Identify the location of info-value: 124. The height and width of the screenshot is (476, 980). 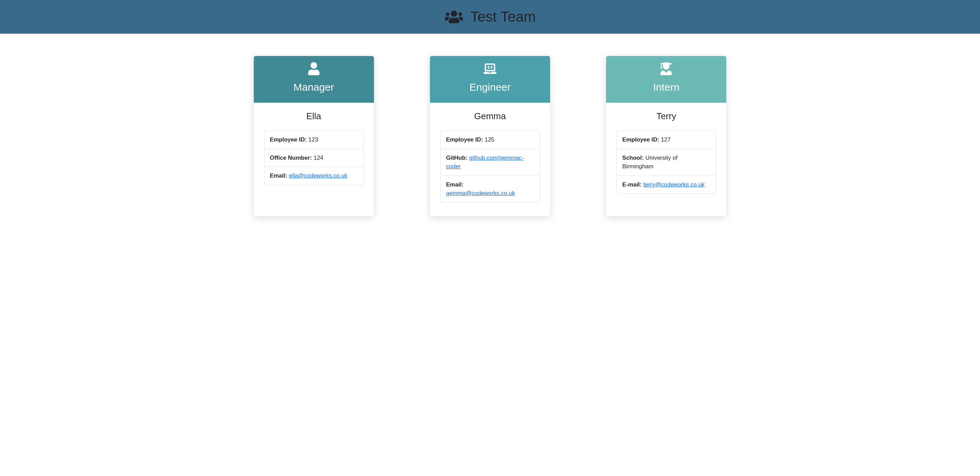
(318, 158).